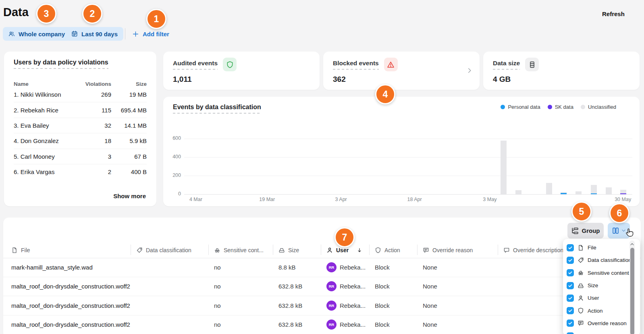 Image resolution: width=644 pixels, height=334 pixels. Describe the element at coordinates (151, 34) in the screenshot. I see `add-filter-button: Add filter` at that location.